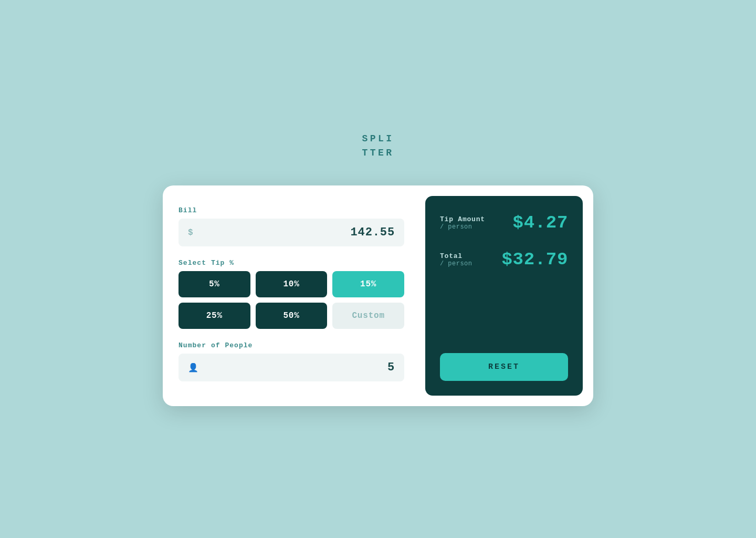 Image resolution: width=756 pixels, height=538 pixels. What do you see at coordinates (504, 241) in the screenshot?
I see `result-section: Tip Amount / person $4.27 Total / person…` at bounding box center [504, 241].